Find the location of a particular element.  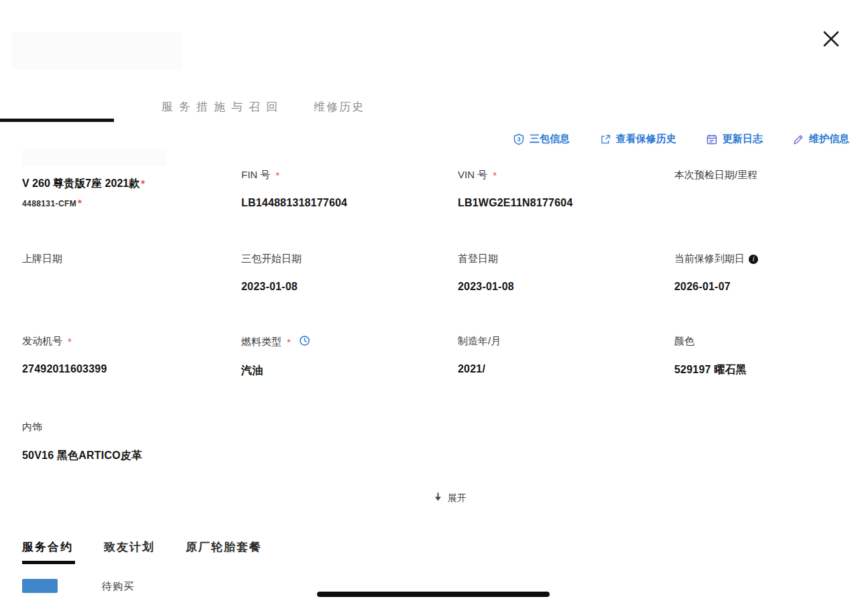

tab-label: 原厂轮胎套餐 is located at coordinates (224, 547).